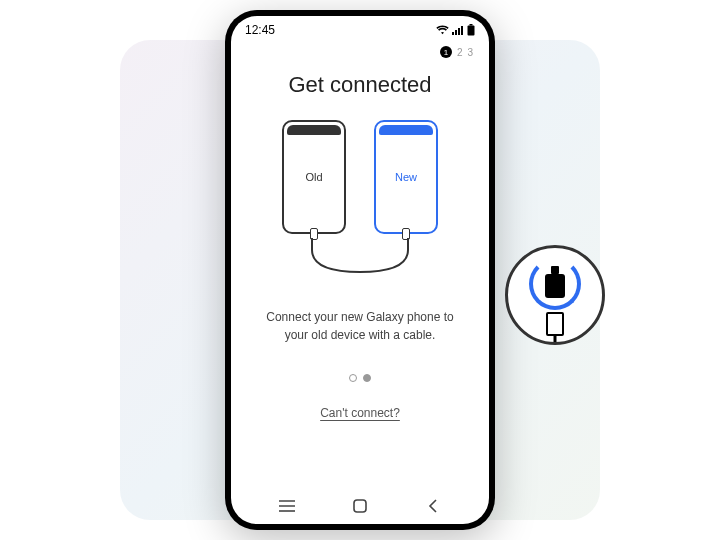  I want to click on zoom-connector-bubble, so click(555, 295).